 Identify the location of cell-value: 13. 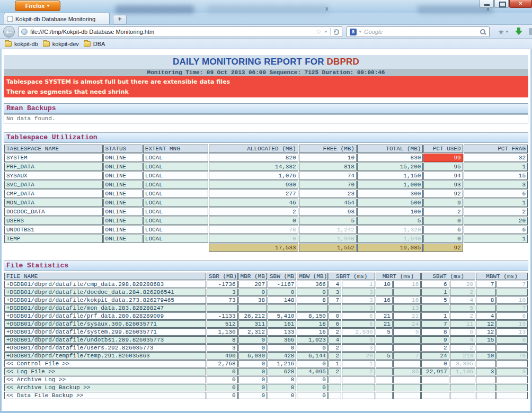
(512, 332).